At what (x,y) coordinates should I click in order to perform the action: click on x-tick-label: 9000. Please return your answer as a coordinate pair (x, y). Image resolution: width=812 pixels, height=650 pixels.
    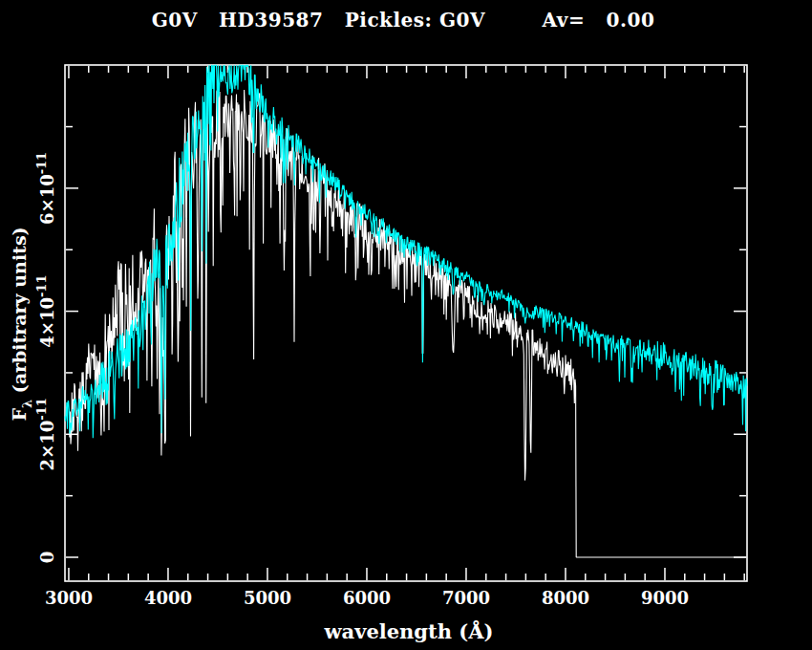
    Looking at the image, I should click on (665, 598).